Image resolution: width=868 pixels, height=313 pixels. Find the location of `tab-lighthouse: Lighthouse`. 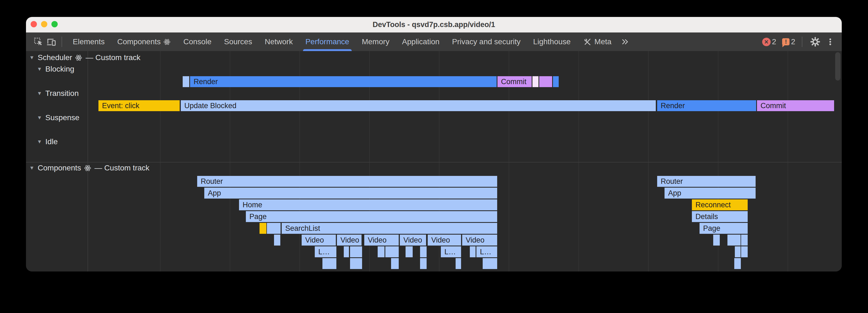

tab-lighthouse: Lighthouse is located at coordinates (552, 42).